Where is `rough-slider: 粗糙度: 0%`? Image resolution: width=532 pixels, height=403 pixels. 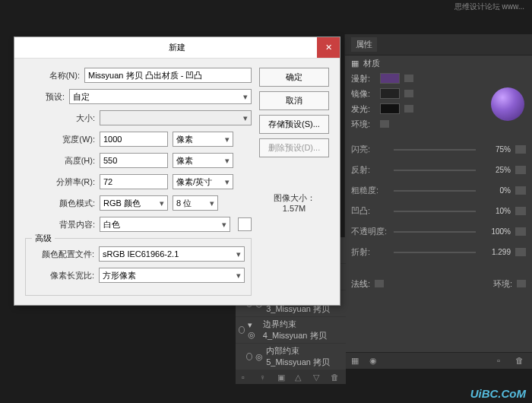 rough-slider: 粗糙度: 0% is located at coordinates (439, 190).